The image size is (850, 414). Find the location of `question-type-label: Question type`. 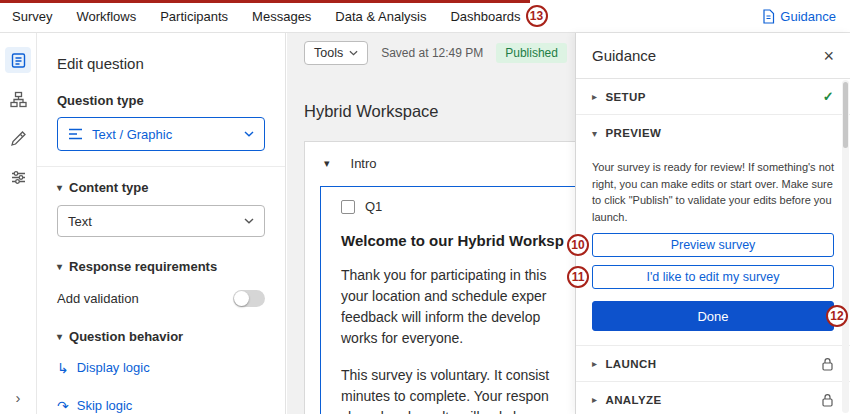

question-type-label: Question type is located at coordinates (161, 100).